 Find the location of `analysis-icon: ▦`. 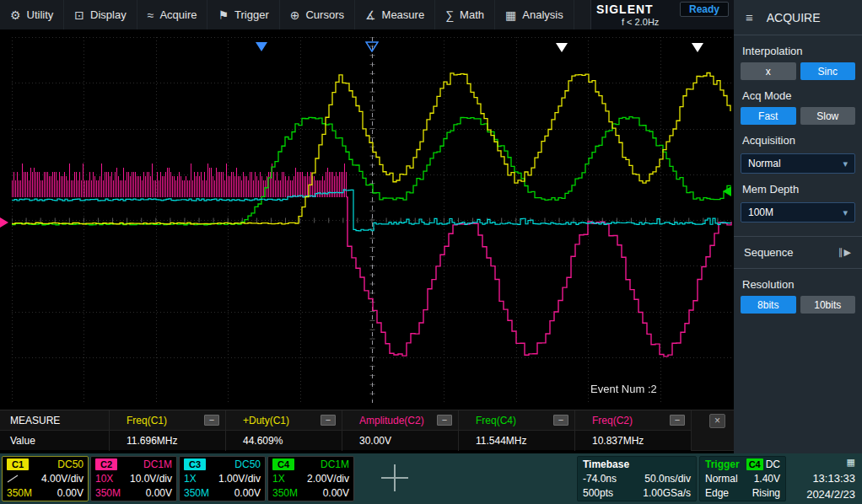

analysis-icon: ▦ is located at coordinates (511, 15).